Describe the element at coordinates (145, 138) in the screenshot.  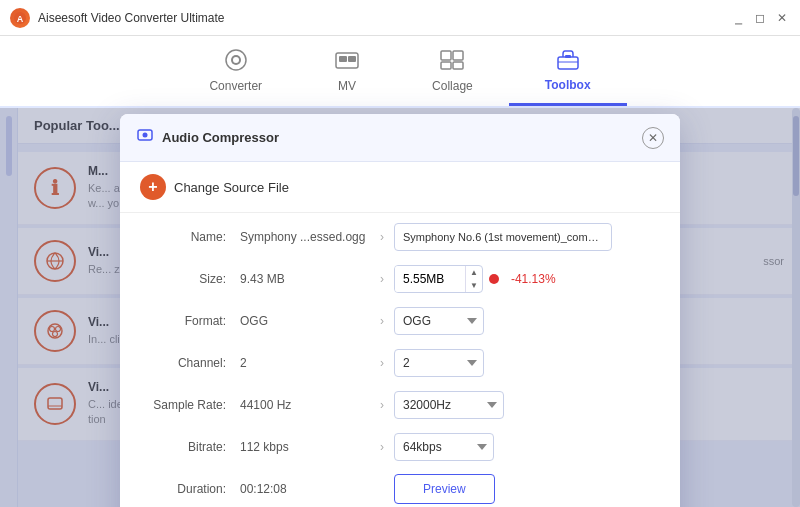
I see `audio-compressor-icon` at that location.